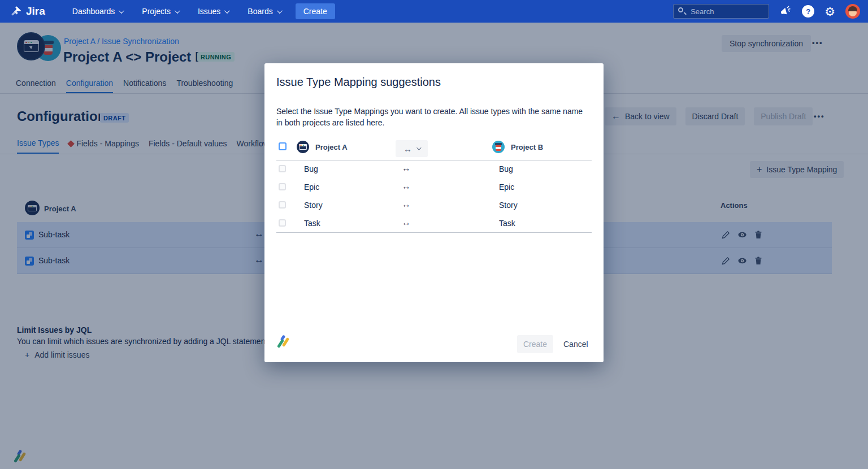 Image resolution: width=868 pixels, height=469 pixels. I want to click on search-box, so click(721, 11).